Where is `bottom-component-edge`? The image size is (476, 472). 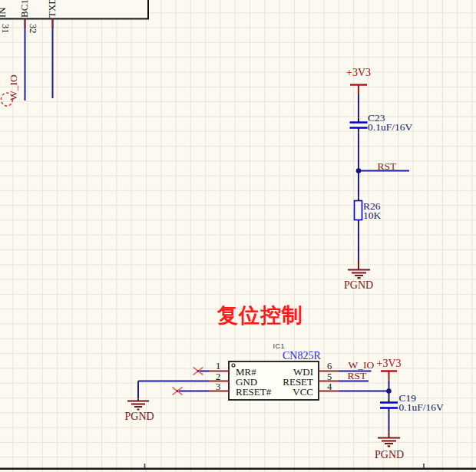 bottom-component-edge is located at coordinates (238, 467).